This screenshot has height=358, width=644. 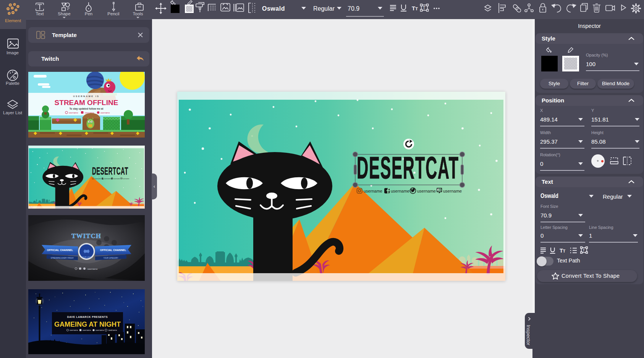 I want to click on svg-text: STREAMING EVERY FRIDAY, so click(x=63, y=258).